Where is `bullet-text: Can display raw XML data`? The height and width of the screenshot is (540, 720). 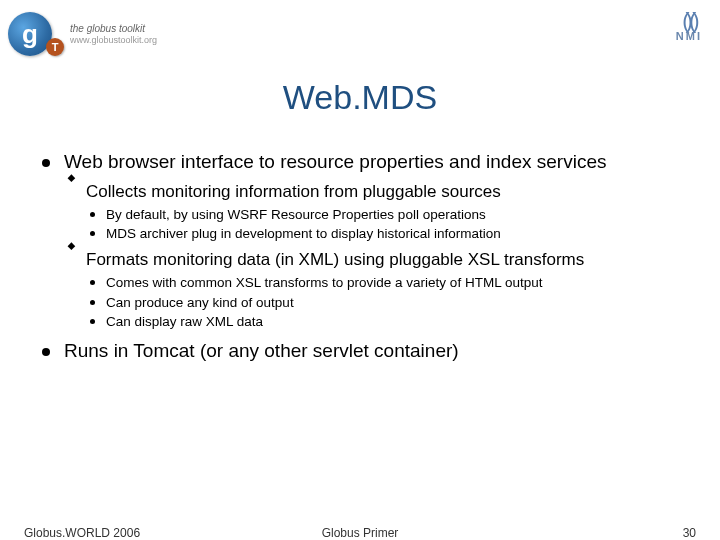 bullet-text: Can display raw XML data is located at coordinates (184, 322).